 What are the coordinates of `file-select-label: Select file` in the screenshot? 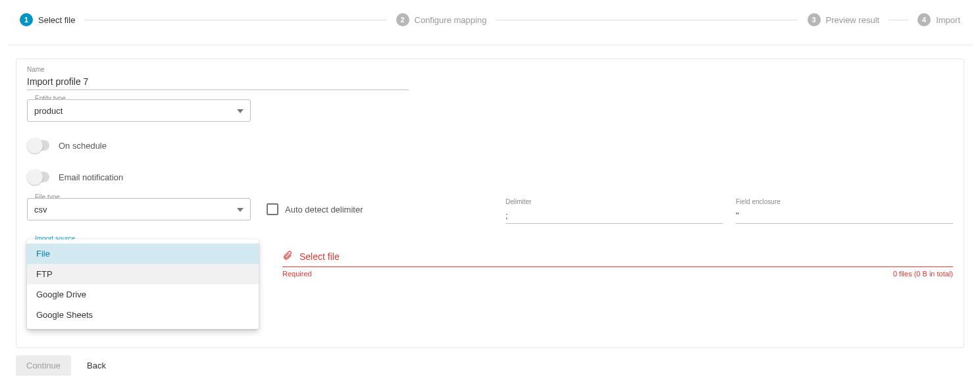 It's located at (320, 257).